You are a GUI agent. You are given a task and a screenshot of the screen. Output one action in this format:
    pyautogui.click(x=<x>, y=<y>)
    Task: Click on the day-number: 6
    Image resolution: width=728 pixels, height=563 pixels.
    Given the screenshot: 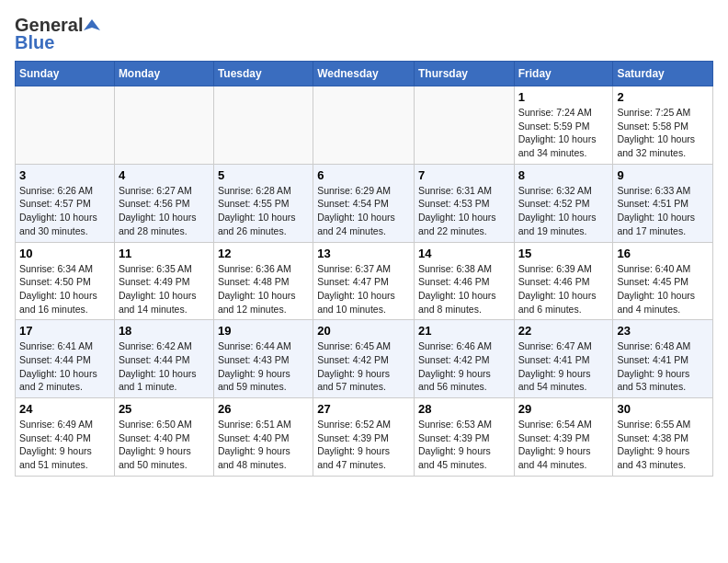 What is the action you would take?
    pyautogui.click(x=364, y=175)
    